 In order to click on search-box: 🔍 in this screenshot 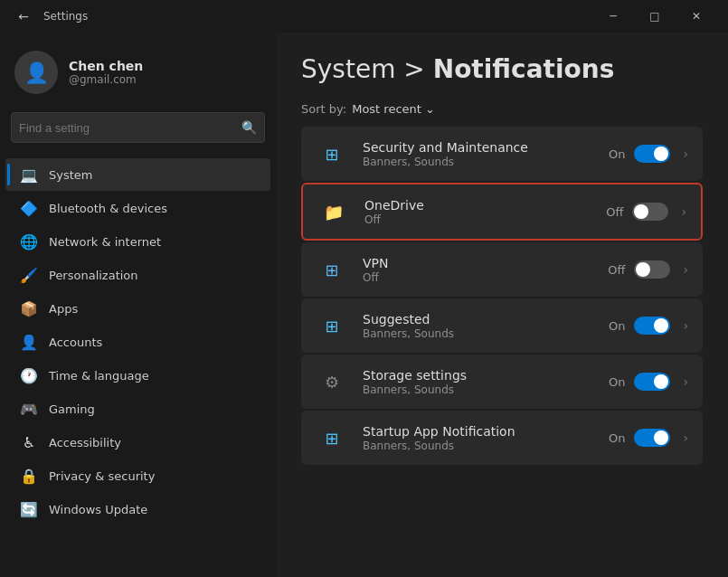, I will do `click(137, 128)`.